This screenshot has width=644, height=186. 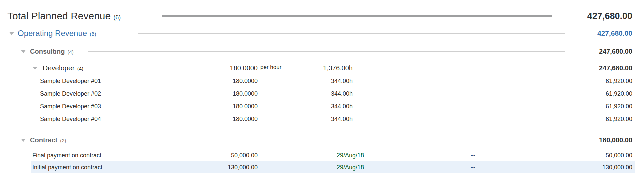 I want to click on row-label: Total Planned Revenue, so click(x=59, y=16).